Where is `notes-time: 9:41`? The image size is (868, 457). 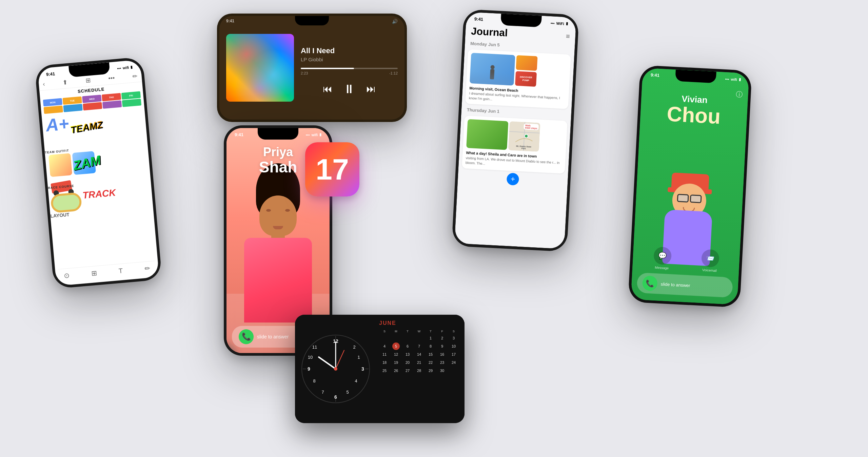
notes-time: 9:41 is located at coordinates (50, 74).